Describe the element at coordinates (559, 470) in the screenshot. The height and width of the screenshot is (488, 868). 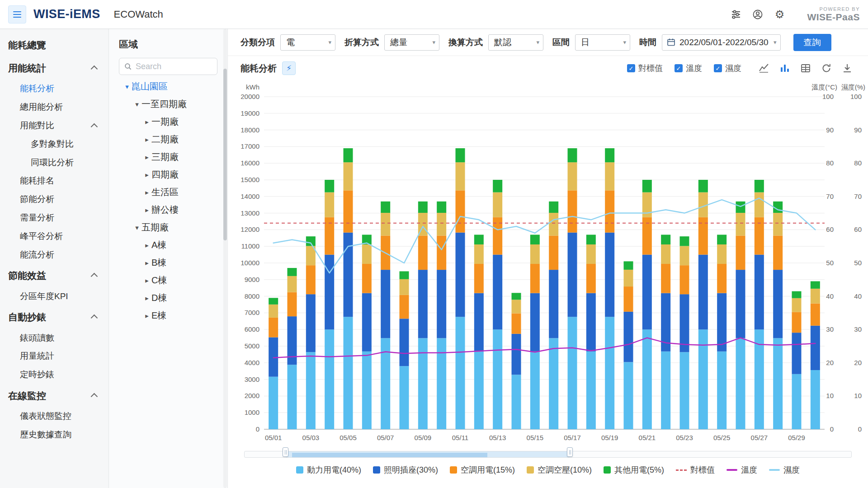
I see `legend-item-3: 空調空壓(10%)` at that location.